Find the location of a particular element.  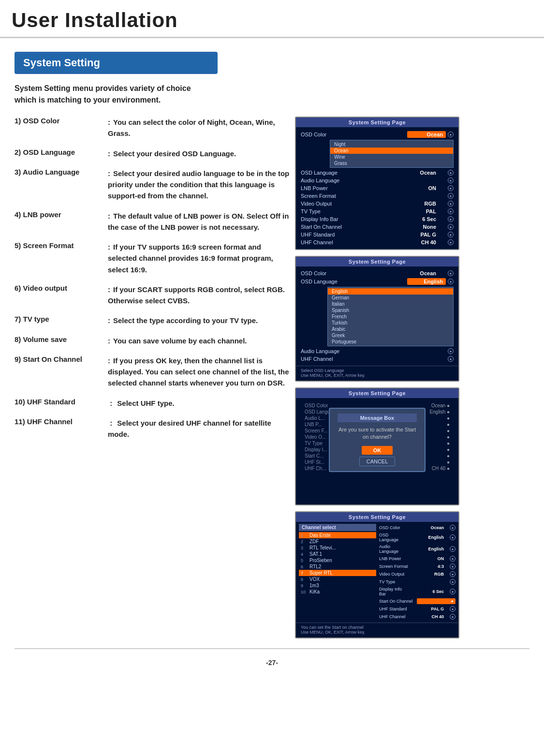

dropdown-grass: Grass is located at coordinates (392, 163).